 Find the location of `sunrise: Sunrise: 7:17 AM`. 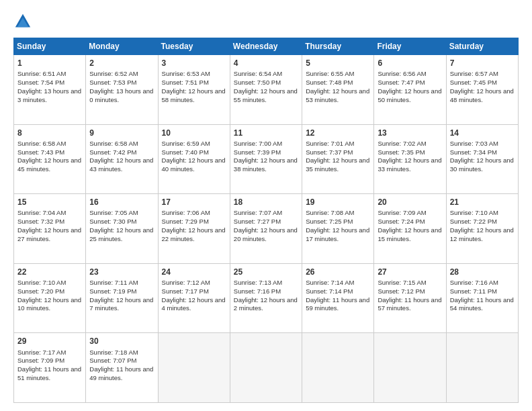

sunrise: Sunrise: 7:17 AM is located at coordinates (42, 352).